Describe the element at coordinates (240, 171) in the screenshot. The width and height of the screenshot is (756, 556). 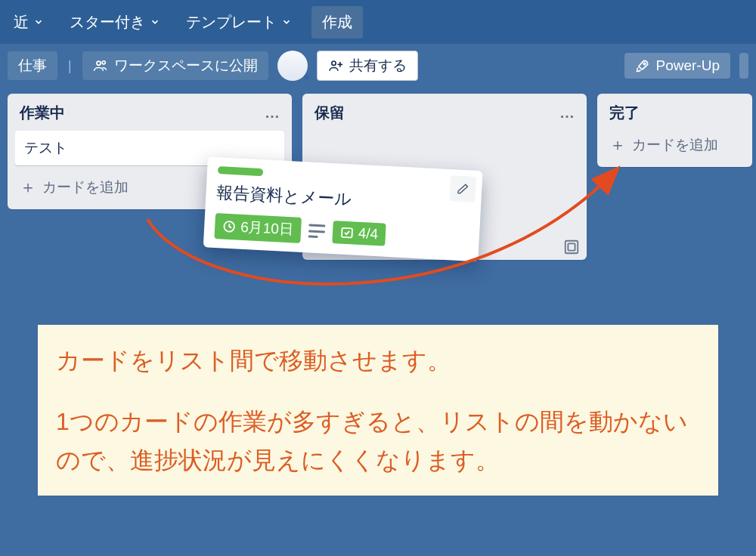
I see `card-label-green` at that location.